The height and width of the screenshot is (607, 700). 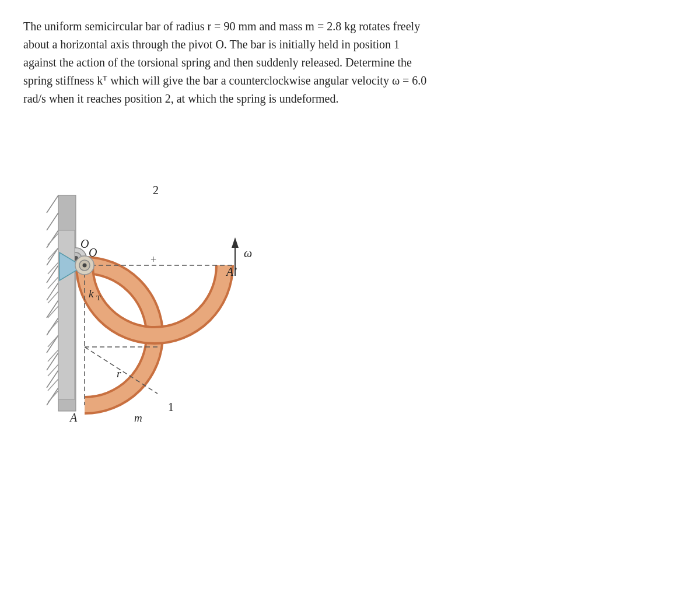 What do you see at coordinates (74, 417) in the screenshot?
I see `label-A: A` at bounding box center [74, 417].